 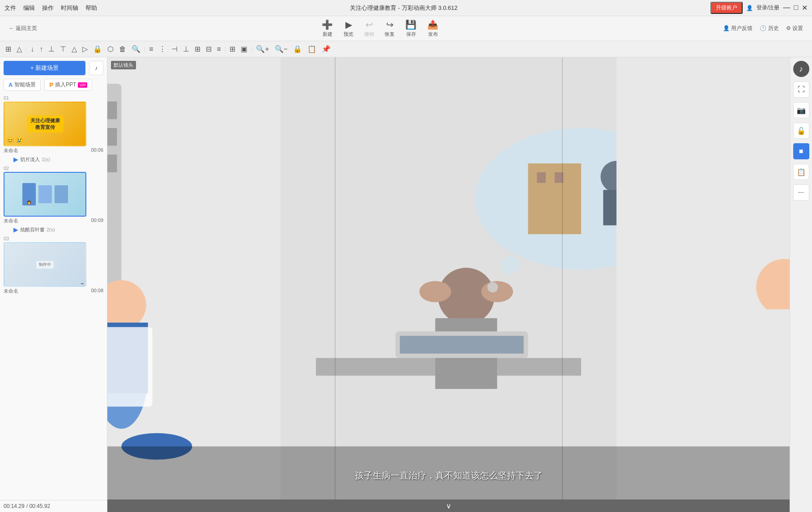 What do you see at coordinates (244, 49) in the screenshot?
I see `frame2-icon: ▣` at bounding box center [244, 49].